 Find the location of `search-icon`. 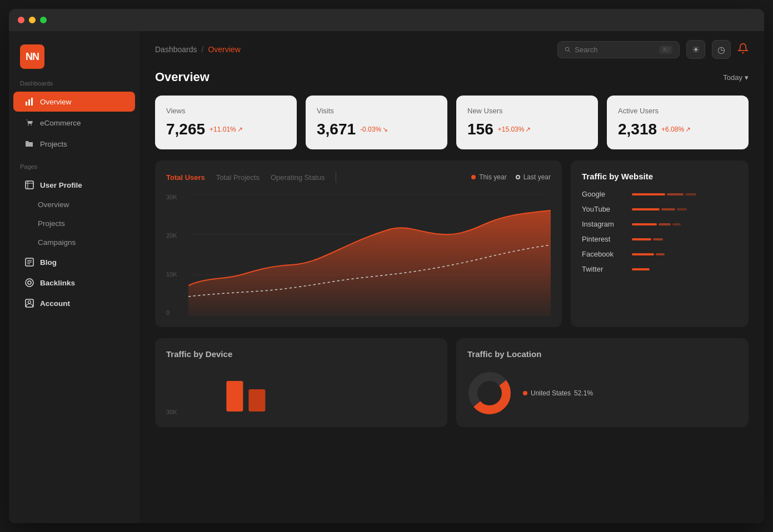

search-icon is located at coordinates (567, 49).